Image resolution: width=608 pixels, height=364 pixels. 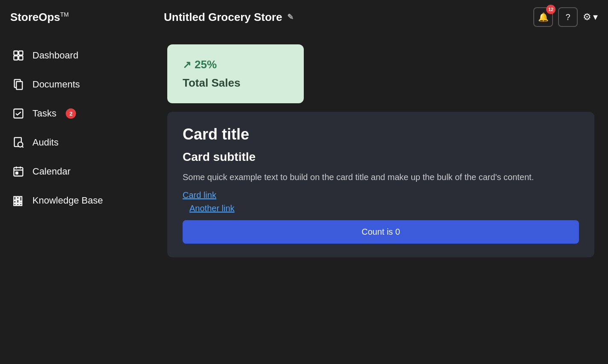 I want to click on stats-card: ↗ 25% Total Sales, so click(x=236, y=74).